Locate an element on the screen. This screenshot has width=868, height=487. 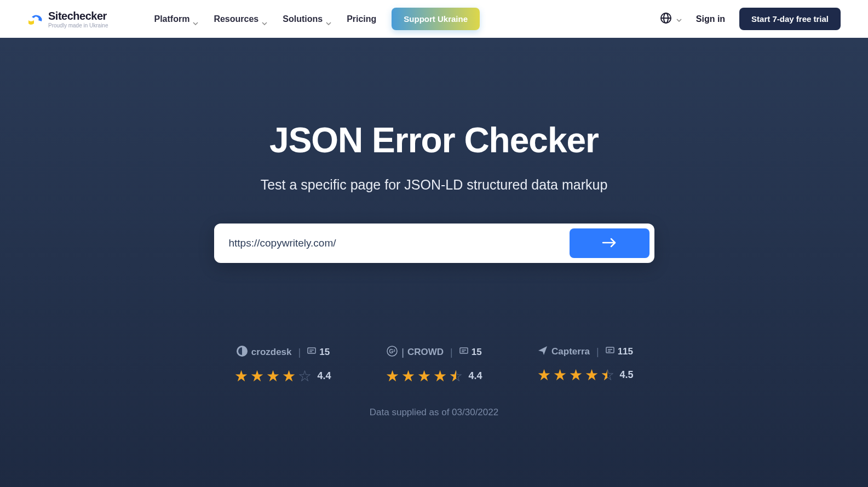
nav-platform-label: Platform is located at coordinates (172, 19).